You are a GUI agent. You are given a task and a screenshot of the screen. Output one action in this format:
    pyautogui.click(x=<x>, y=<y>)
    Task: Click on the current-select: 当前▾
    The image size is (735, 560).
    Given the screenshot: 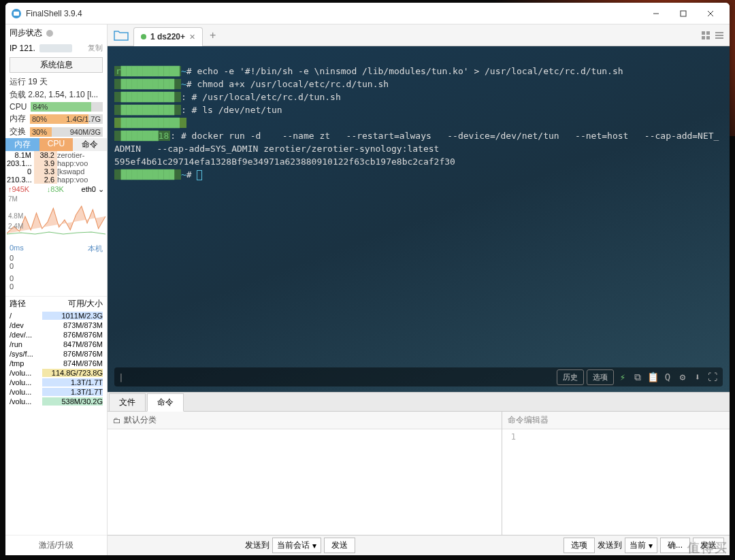 What is the action you would take?
    pyautogui.click(x=641, y=546)
    